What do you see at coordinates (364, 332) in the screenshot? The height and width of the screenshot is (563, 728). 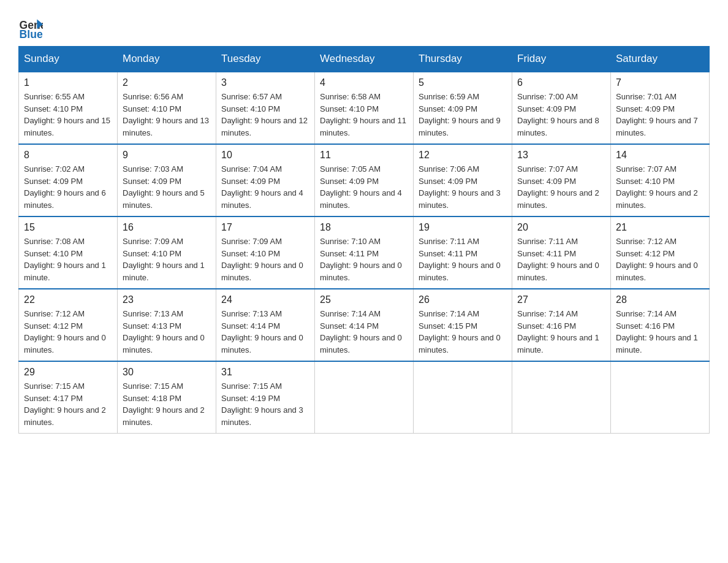 I see `day-info: Sunrise: 7:14 AMSunset: 4:14 PMDaylight:…` at bounding box center [364, 332].